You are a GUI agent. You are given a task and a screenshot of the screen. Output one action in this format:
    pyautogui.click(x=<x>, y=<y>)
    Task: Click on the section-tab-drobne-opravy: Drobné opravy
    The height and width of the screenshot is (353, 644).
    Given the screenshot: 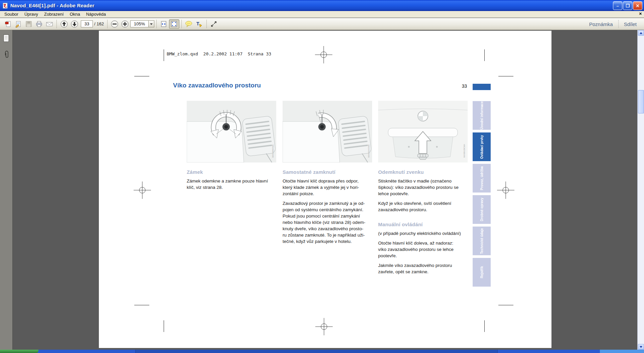 What is the action you would take?
    pyautogui.click(x=482, y=210)
    